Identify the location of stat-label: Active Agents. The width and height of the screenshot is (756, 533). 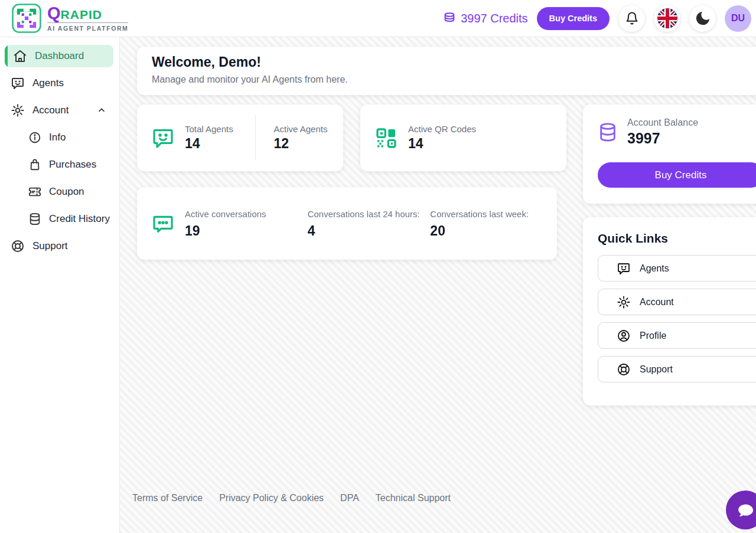
(302, 129).